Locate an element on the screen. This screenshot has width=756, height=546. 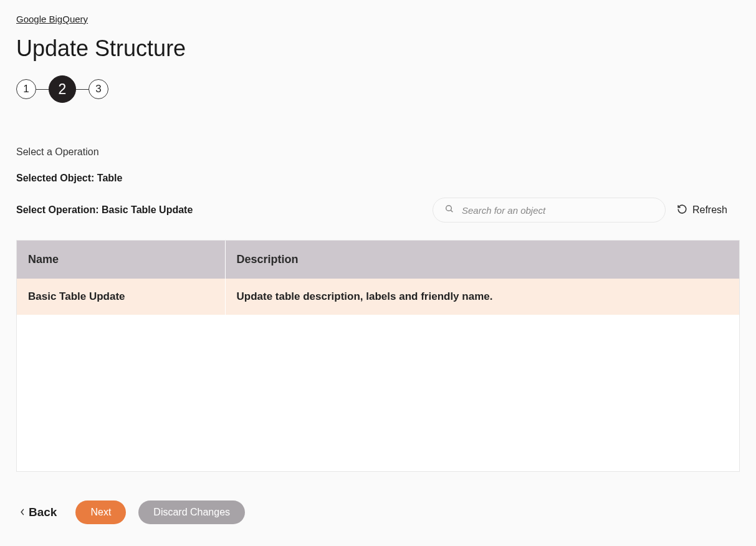
step-2-active: 2 is located at coordinates (62, 89).